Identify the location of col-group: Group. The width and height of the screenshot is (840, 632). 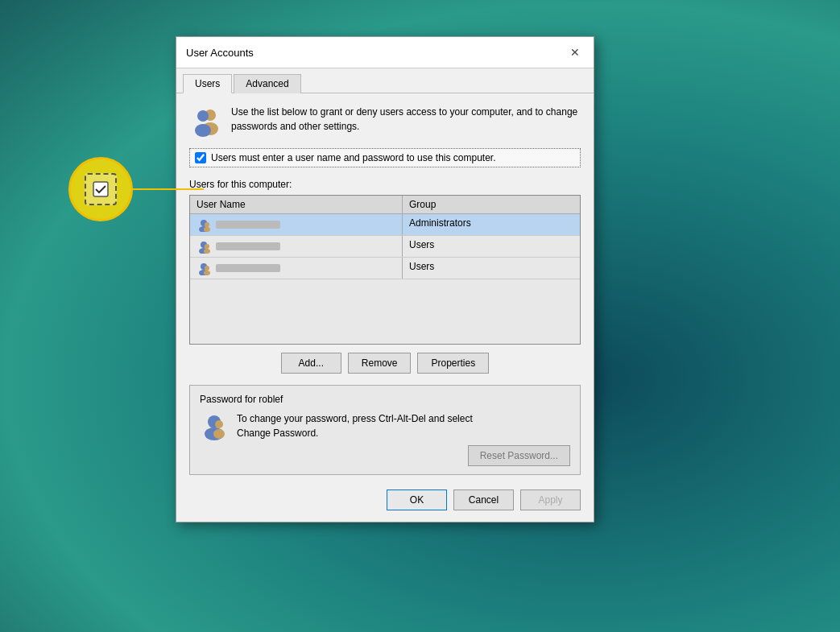
(491, 204).